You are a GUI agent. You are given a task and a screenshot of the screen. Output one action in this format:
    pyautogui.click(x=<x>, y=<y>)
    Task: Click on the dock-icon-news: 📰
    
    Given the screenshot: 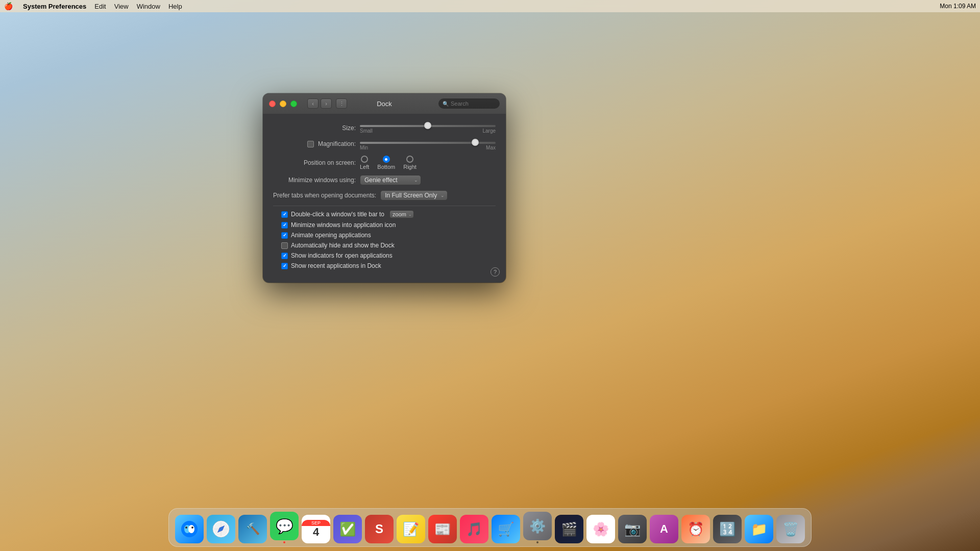 What is the action you would take?
    pyautogui.click(x=443, y=529)
    